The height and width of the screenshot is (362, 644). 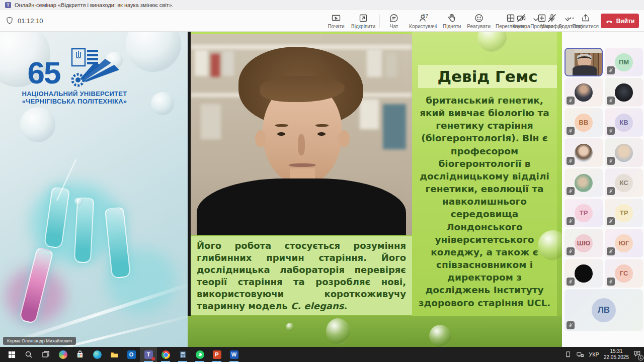 What do you see at coordinates (551, 21) in the screenshot?
I see `microphone-button: Мікрофон` at bounding box center [551, 21].